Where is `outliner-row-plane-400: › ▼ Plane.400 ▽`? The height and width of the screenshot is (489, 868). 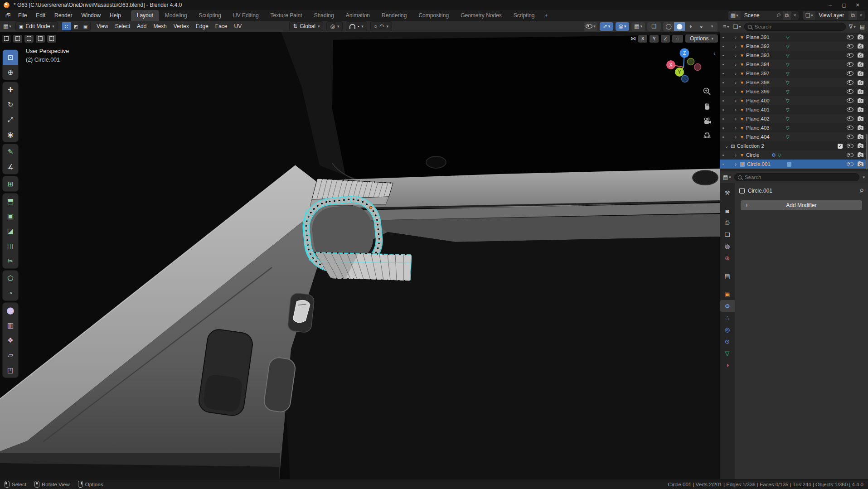
outliner-row-plane-400: › ▼ Plane.400 ▽ is located at coordinates (794, 101).